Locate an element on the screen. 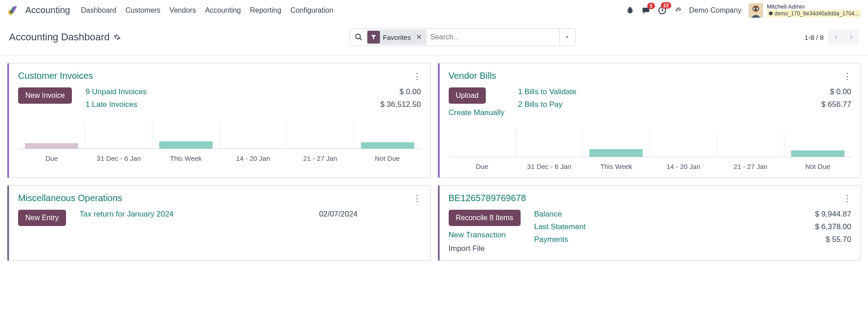 The image size is (868, 313). top-nav: Accounting Dashboard Customers Vendors A… is located at coordinates (434, 10).